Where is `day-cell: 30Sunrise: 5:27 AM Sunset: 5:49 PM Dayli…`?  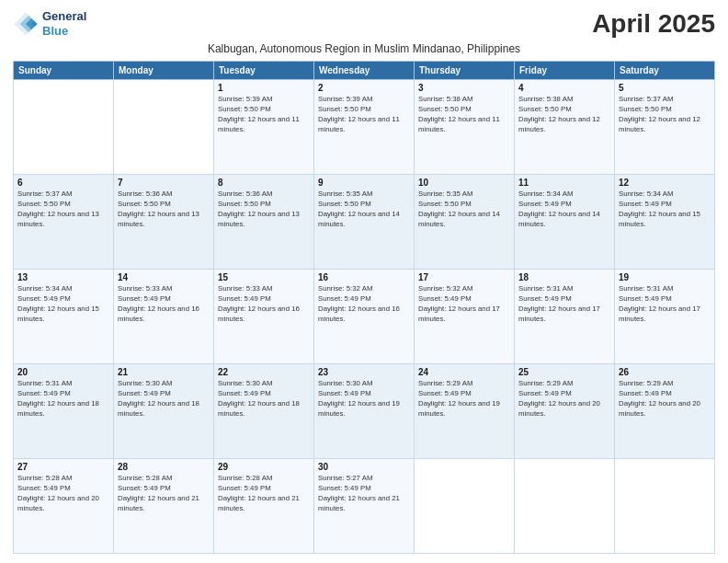
day-cell: 30Sunrise: 5:27 AM Sunset: 5:49 PM Dayli… is located at coordinates (364, 506).